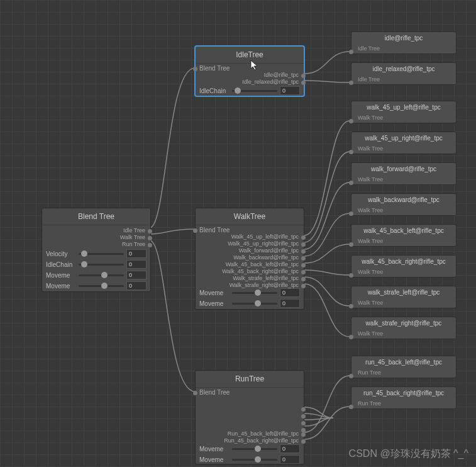 Image resolution: width=476 pixels, height=467 pixels. I want to click on motion-title: run_45_back_left@rifle_tpc, so click(404, 363).